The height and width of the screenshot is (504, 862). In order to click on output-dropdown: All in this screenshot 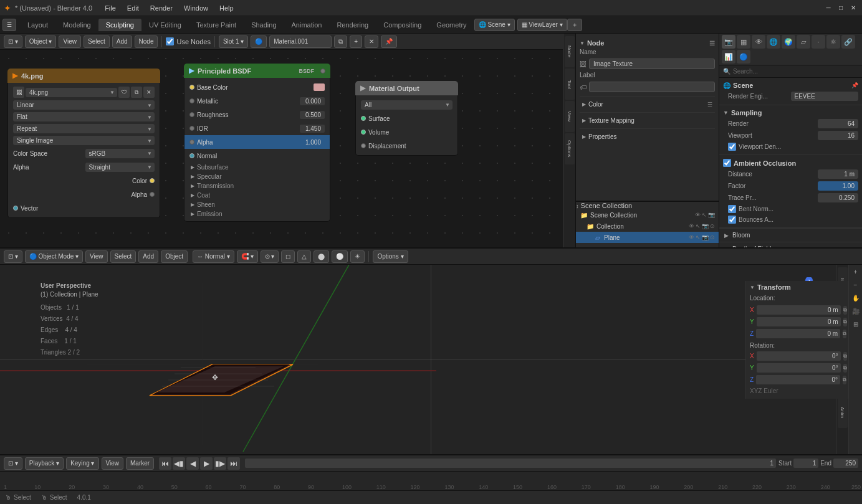, I will do `click(406, 105)`.